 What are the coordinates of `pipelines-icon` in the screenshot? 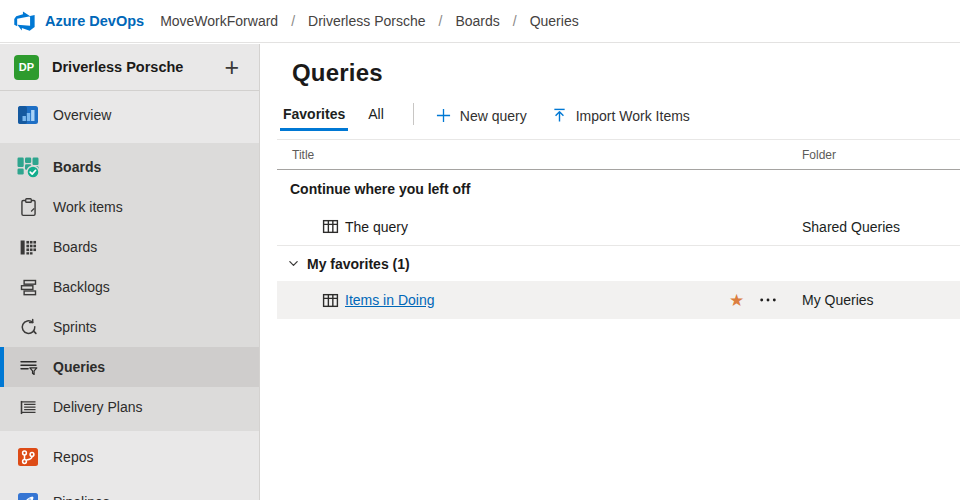 It's located at (28, 495).